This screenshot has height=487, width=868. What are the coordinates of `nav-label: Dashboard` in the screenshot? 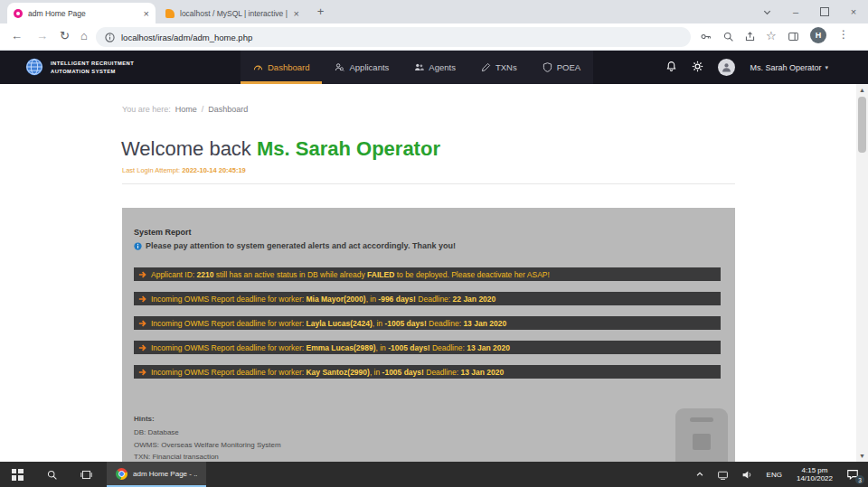 It's located at (288, 67).